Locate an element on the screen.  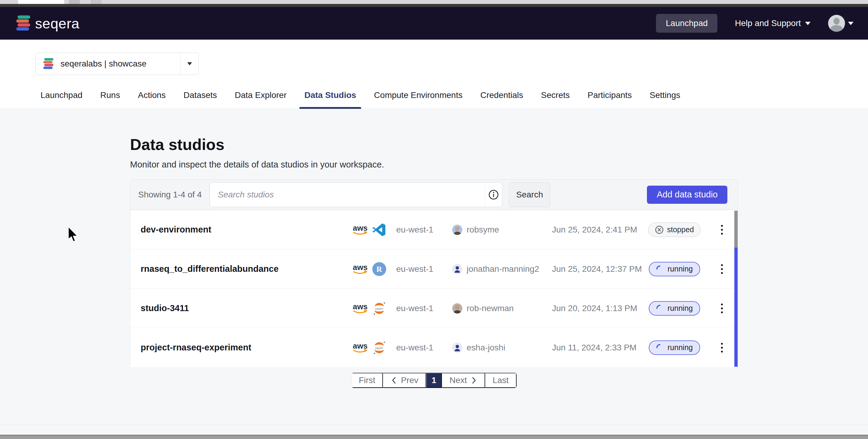
mouse-cursor is located at coordinates (73, 236).